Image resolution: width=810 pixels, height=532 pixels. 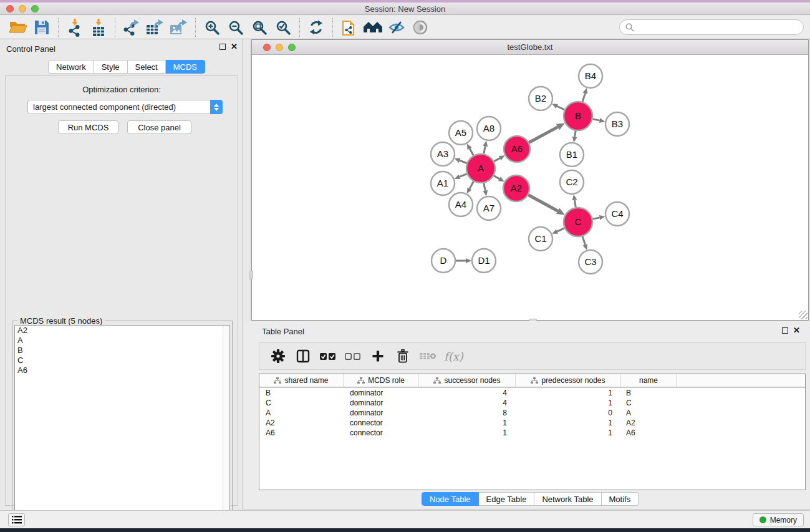 What do you see at coordinates (463, 162) in the screenshot?
I see `edge-A-A3` at bounding box center [463, 162].